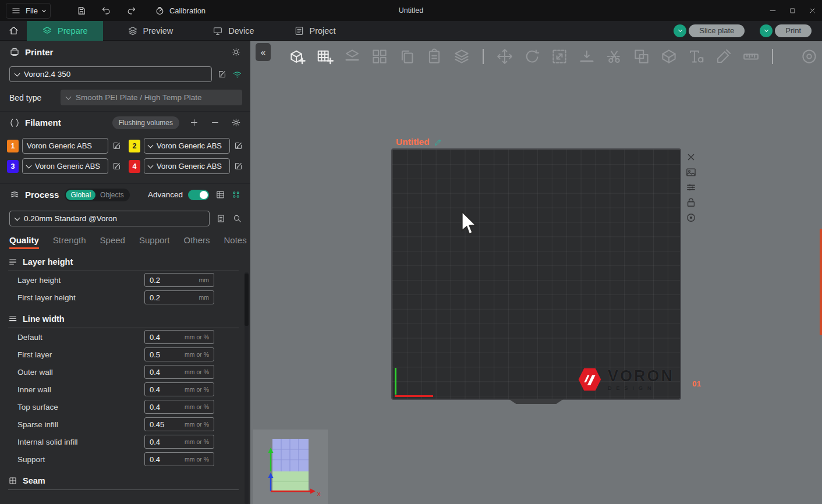 The width and height of the screenshot is (822, 504). I want to click on filament-4-select: Voron Generic ABS, so click(187, 166).